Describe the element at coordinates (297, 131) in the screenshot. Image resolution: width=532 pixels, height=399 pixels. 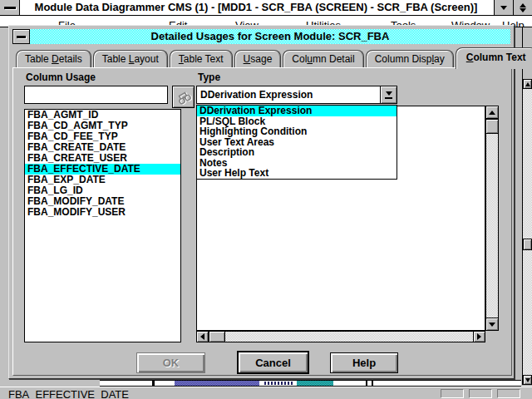
I see `dropdown-option-highlighting-condition: Highlighting Condition` at that location.